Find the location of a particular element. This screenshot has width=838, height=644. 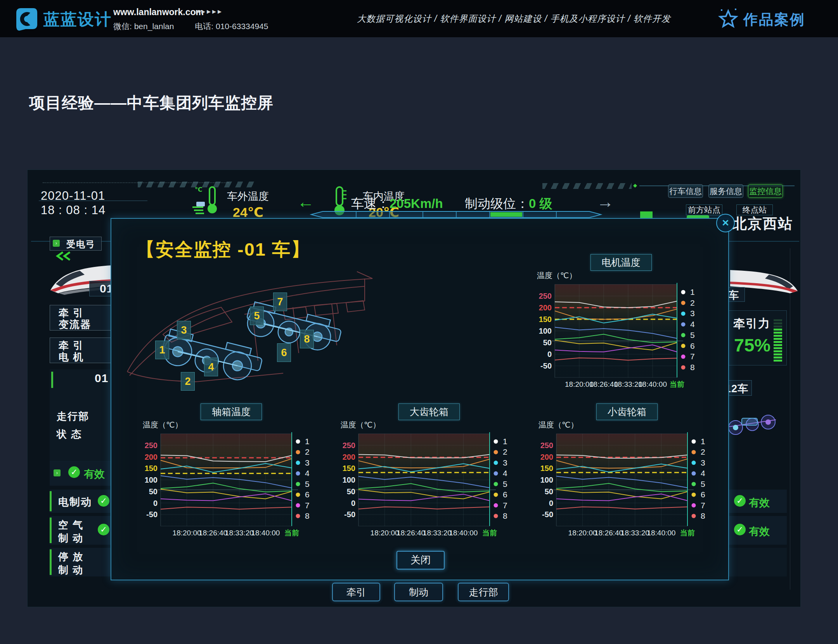

valid-check-icon: ✓ is located at coordinates (74, 472).